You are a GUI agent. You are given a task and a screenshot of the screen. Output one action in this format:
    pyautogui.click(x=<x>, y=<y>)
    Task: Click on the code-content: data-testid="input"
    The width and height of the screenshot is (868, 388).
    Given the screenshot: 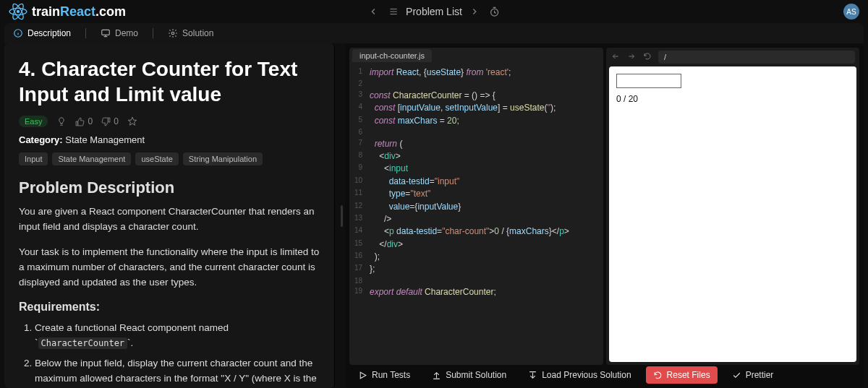 What is the action you would take?
    pyautogui.click(x=414, y=182)
    